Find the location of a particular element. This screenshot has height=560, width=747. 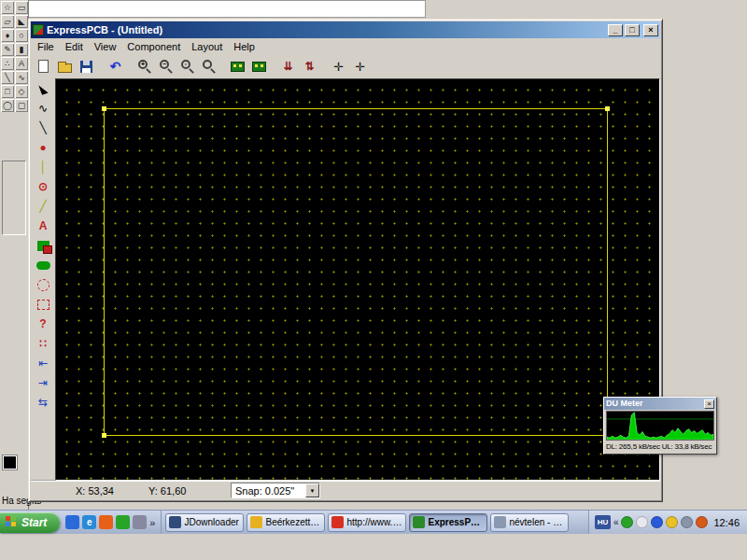

menu-view: View is located at coordinates (106, 47).